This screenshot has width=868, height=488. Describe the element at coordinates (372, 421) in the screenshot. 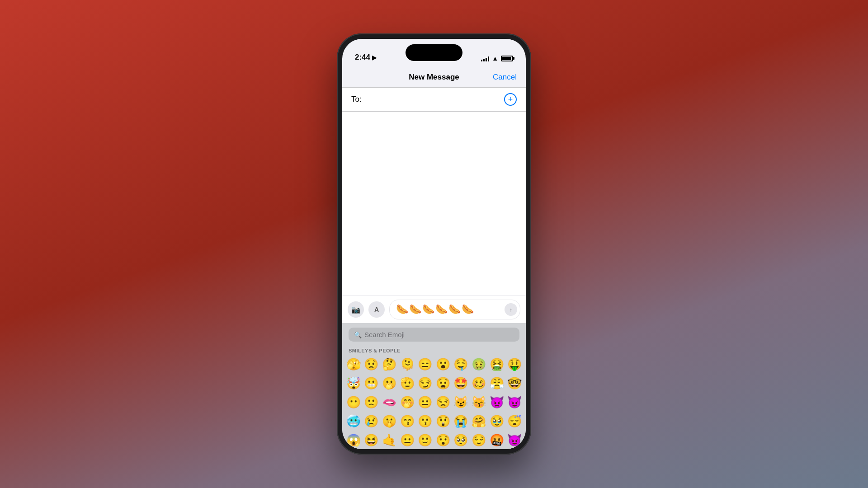

I see `emoji-cell: 😢` at that location.